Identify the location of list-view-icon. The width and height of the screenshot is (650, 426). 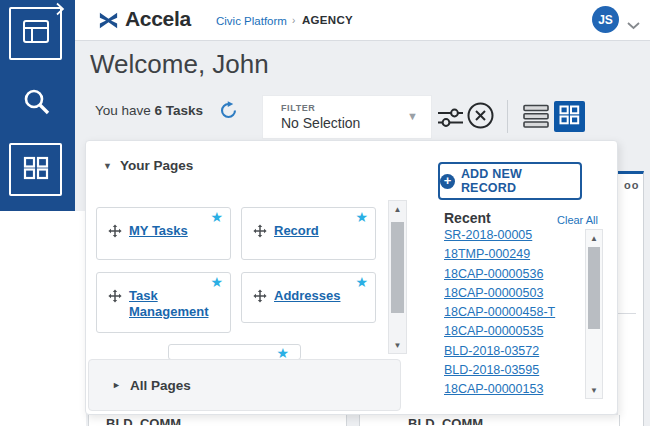
(536, 124).